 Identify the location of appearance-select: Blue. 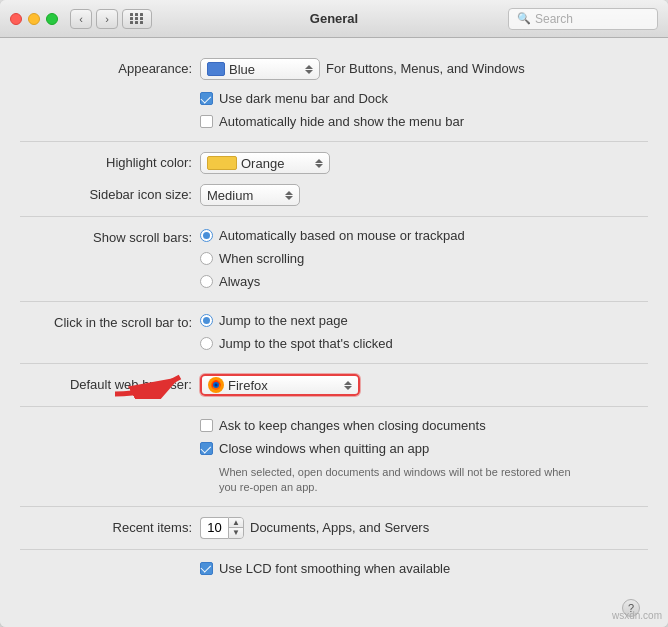
(260, 69).